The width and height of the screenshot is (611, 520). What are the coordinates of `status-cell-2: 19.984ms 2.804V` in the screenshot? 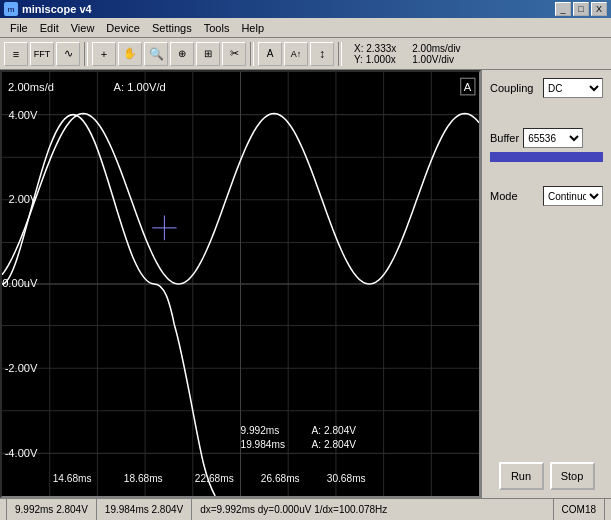 It's located at (144, 510).